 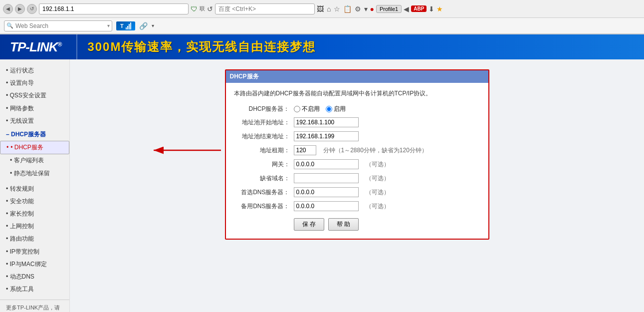 What do you see at coordinates (144, 26) in the screenshot?
I see `toolbar-link-icon: 🔗` at bounding box center [144, 26].